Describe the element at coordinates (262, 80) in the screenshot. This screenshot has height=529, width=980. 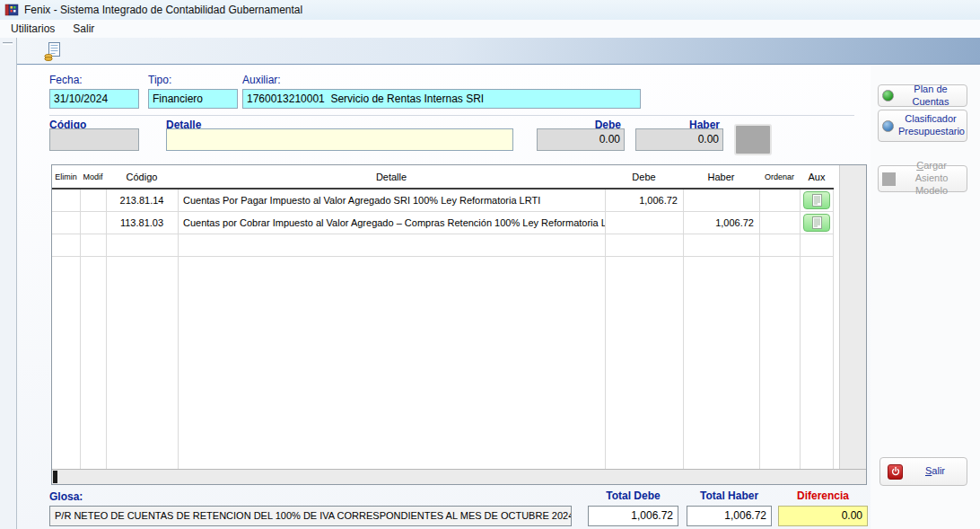
I see `auxiliar-label: Auxiliar:` at that location.